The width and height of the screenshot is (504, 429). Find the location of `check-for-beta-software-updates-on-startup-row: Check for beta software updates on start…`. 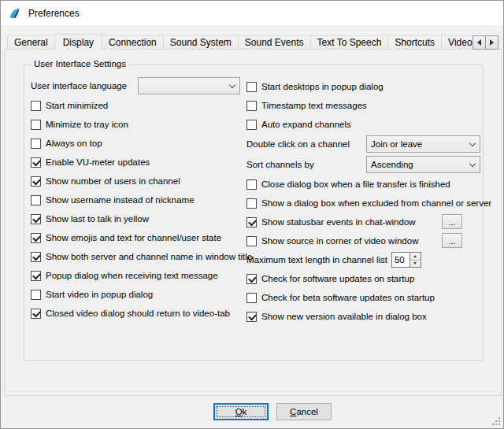

check-for-beta-software-updates-on-startup-row: Check for beta software updates on start… is located at coordinates (364, 298).